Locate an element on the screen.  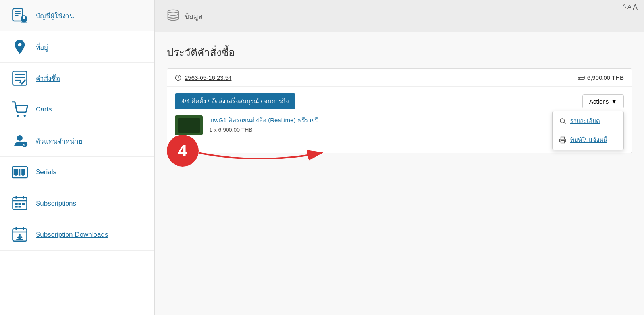
sidebar-label-orders: คำสั่งซื้อ is located at coordinates (48, 79).